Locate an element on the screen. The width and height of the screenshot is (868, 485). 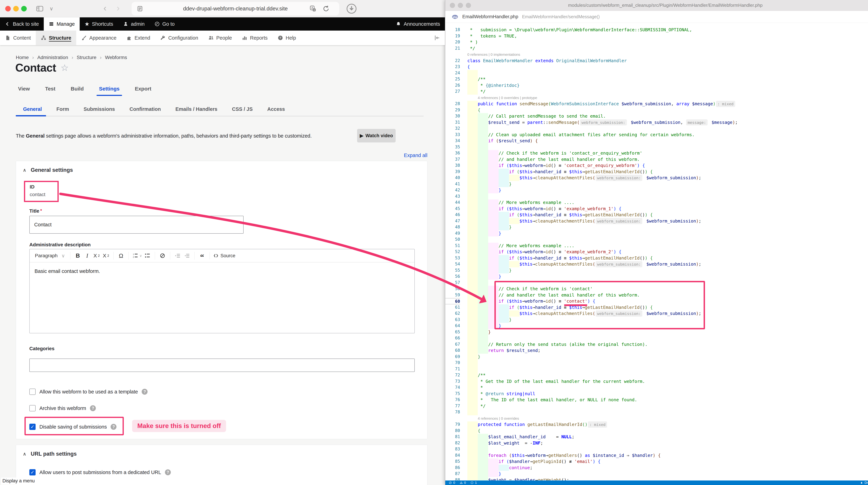
subscript-button: X2 is located at coordinates (96, 256).